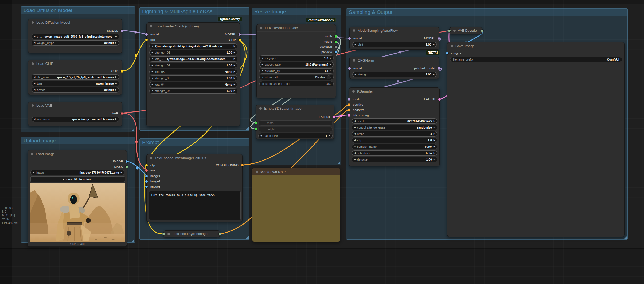  What do you see at coordinates (193, 91) in the screenshot?
I see `widget-strength-04: ◀ strength_04 1.00 ▶` at bounding box center [193, 91].